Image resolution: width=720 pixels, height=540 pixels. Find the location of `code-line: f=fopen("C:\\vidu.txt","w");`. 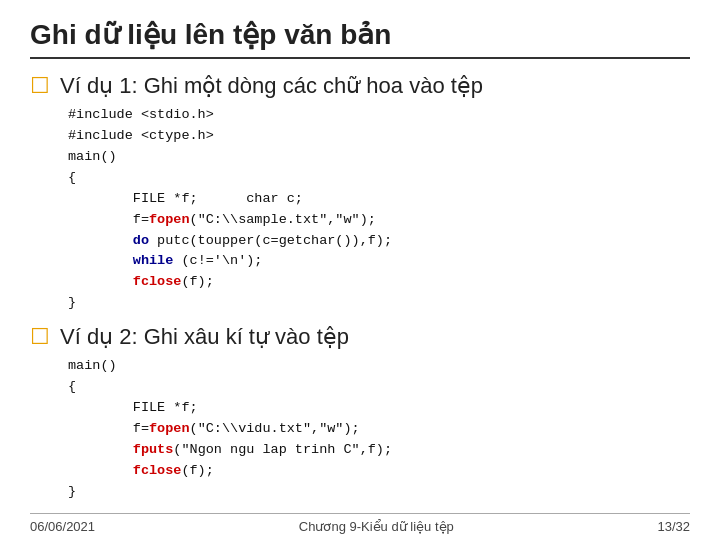

code-line: f=fopen("C:\\vidu.txt","w"); is located at coordinates (379, 430).